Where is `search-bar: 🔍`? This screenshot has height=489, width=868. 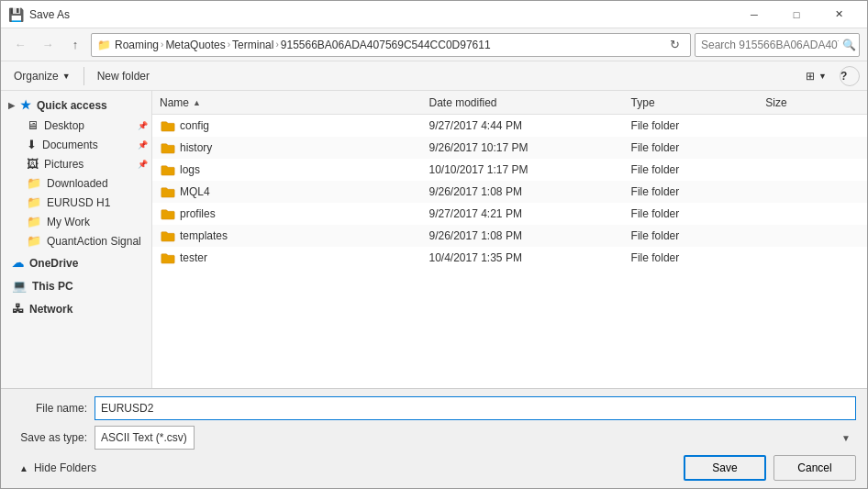 search-bar: 🔍 is located at coordinates (777, 45).